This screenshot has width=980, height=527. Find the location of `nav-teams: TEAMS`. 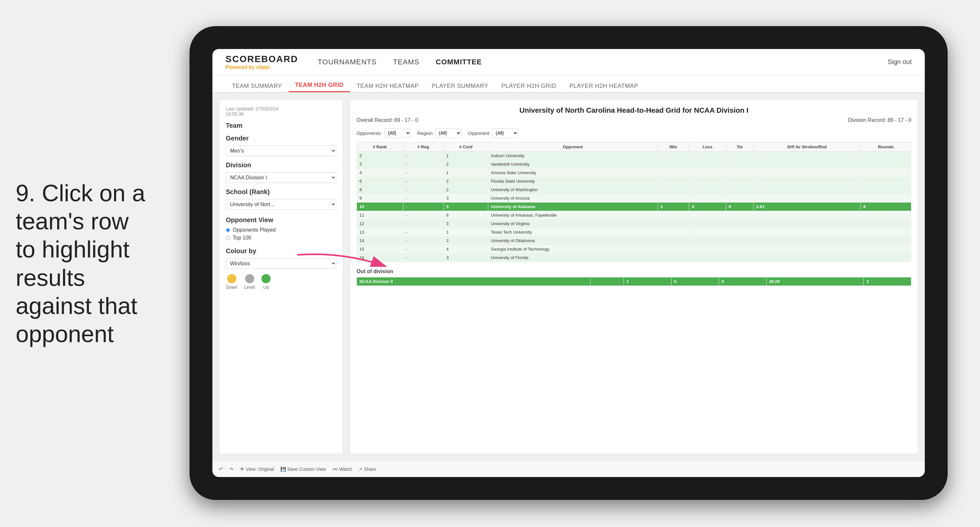

nav-teams: TEAMS is located at coordinates (406, 62).